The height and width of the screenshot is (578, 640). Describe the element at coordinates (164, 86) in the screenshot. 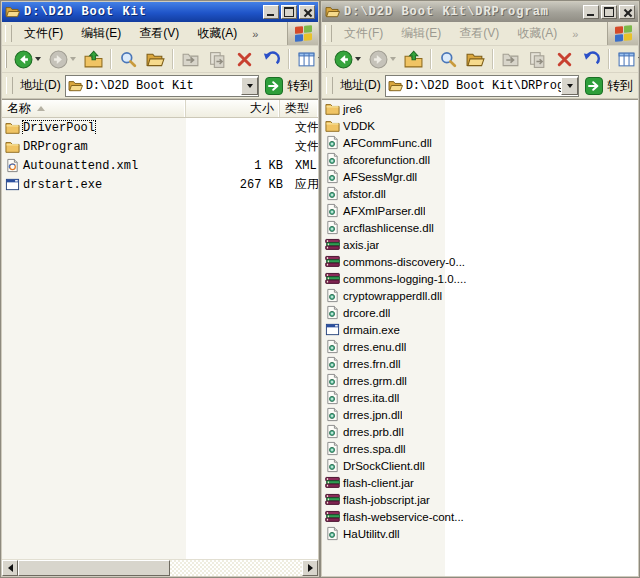

I see `address-value: D:\D2D Boot Kit` at that location.